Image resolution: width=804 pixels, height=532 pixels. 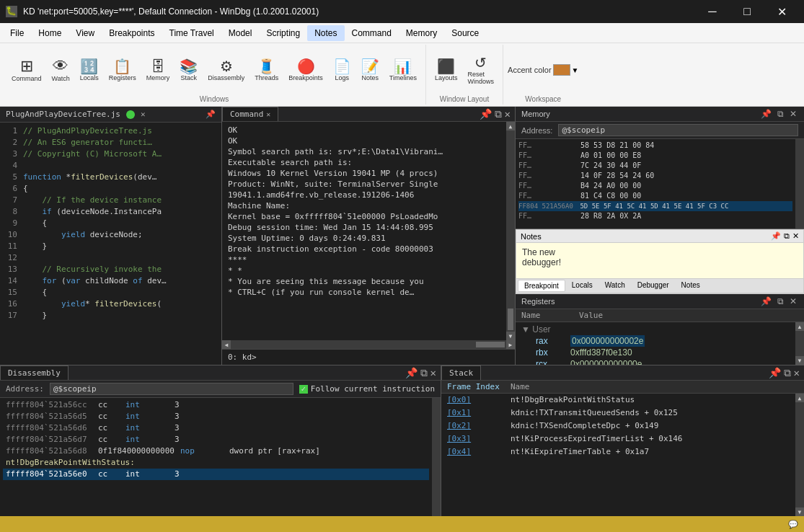 What do you see at coordinates (371, 71) in the screenshot?
I see `ribbon-btn-notes: 📝 Notes` at bounding box center [371, 71].